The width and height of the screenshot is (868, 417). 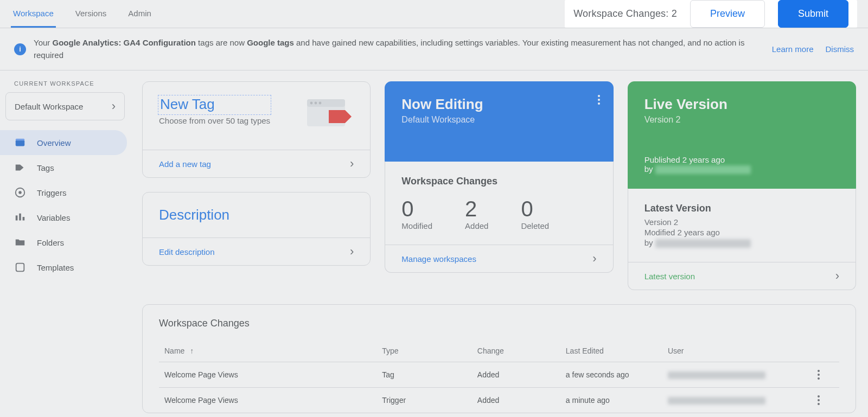 What do you see at coordinates (742, 243) in the screenshot?
I see `latest-version-by: by` at bounding box center [742, 243].